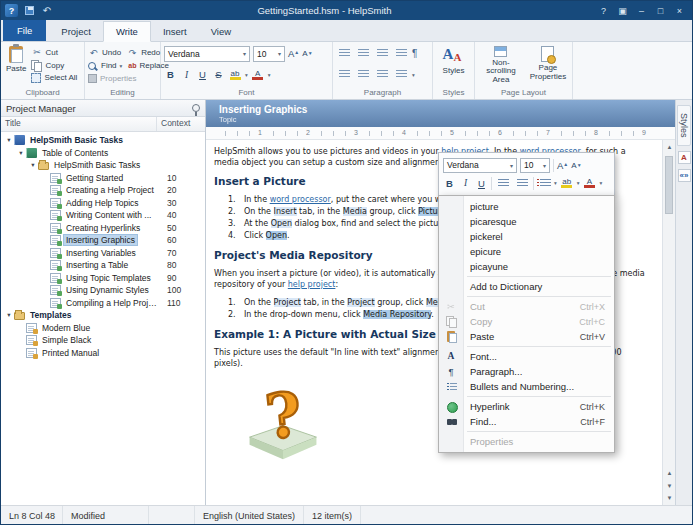 The width and height of the screenshot is (693, 525). Describe the element at coordinates (294, 54) in the screenshot. I see `grow-font-button: A▲` at that location.